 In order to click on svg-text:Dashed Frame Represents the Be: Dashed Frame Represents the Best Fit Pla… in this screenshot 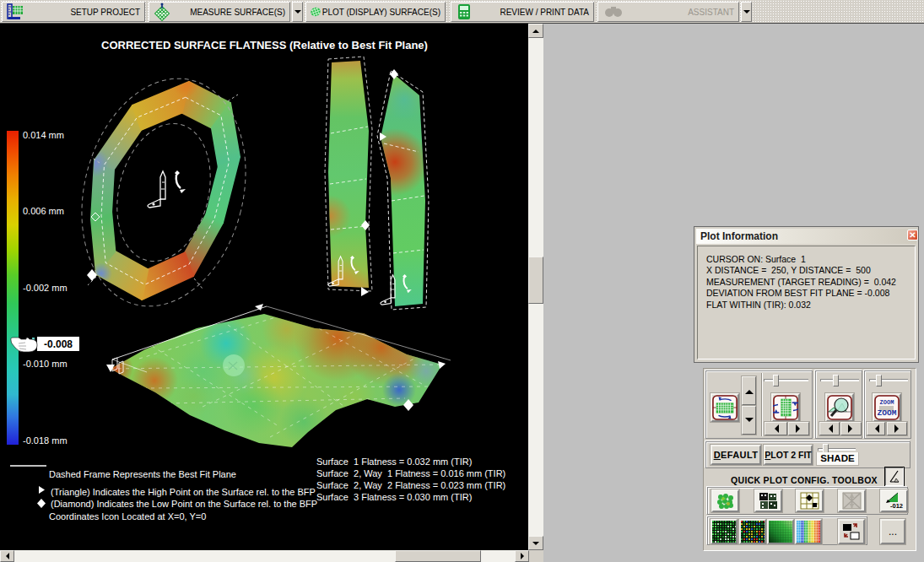, I will do `click(143, 474)`.